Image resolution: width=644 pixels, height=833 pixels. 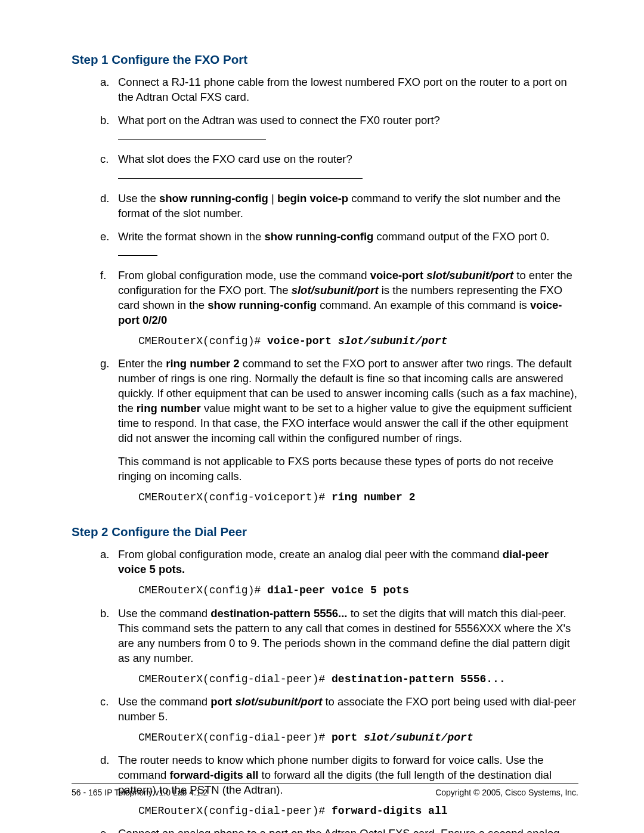 I want to click on body-text: command. An example of this command is, so click(x=423, y=305).